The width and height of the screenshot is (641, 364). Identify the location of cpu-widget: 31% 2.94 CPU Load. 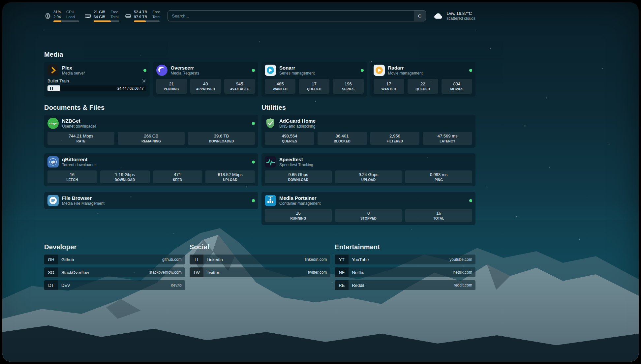
(62, 16).